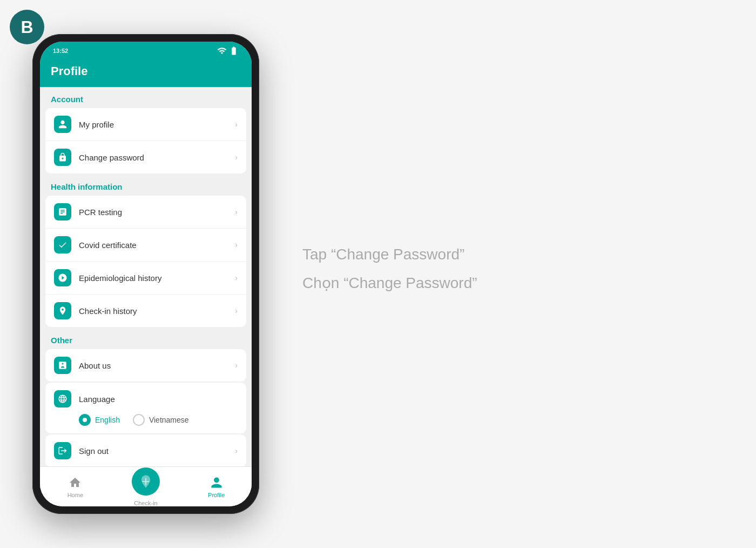  What do you see at coordinates (237, 157) in the screenshot?
I see `change-password-chevron: ›` at bounding box center [237, 157].